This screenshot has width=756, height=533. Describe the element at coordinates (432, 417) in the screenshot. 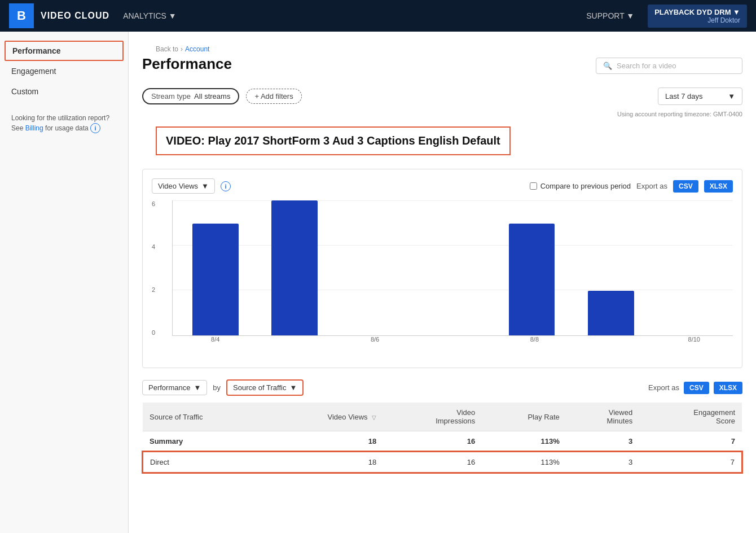

I see `col-header-impressions: VideoImpressions` at that location.